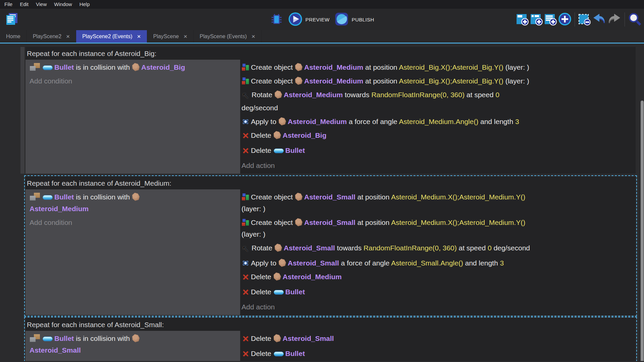 Image resolution: width=644 pixels, height=362 pixels. I want to click on remove-selection-button, so click(584, 19).